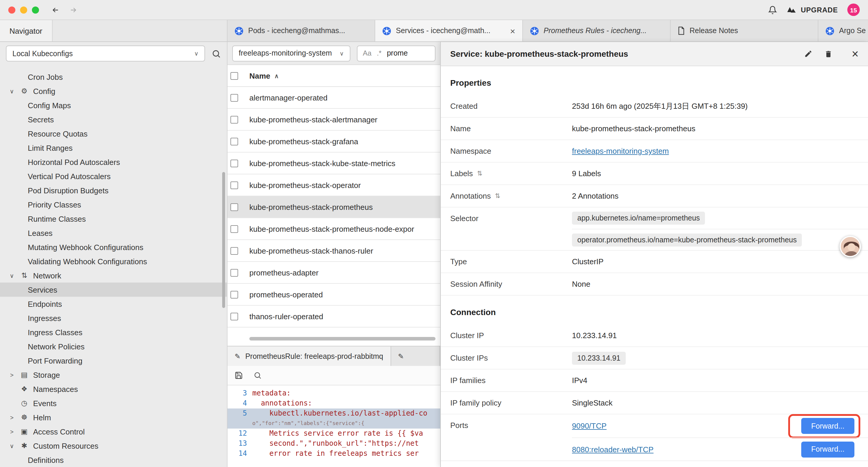 The image size is (868, 467). What do you see at coordinates (113, 205) in the screenshot?
I see `sidebar-item-priority-classes: Priority Classes` at bounding box center [113, 205].